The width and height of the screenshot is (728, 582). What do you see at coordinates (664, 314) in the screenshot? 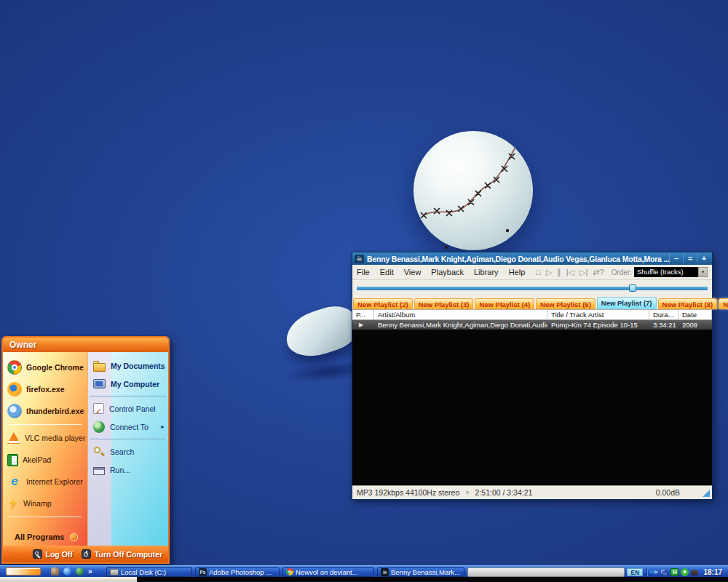
I see `column-duration: Dura...` at bounding box center [664, 314].